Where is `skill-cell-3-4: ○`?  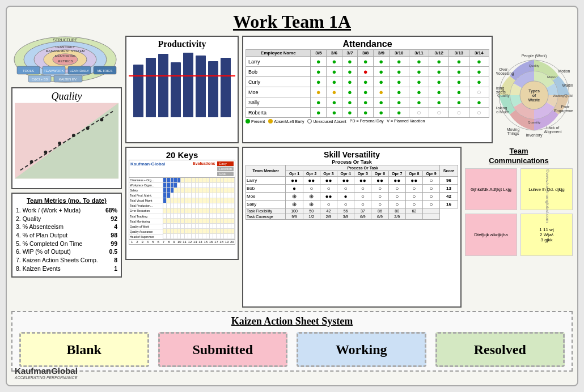 skill-cell-3-4: ○ is located at coordinates (363, 204).